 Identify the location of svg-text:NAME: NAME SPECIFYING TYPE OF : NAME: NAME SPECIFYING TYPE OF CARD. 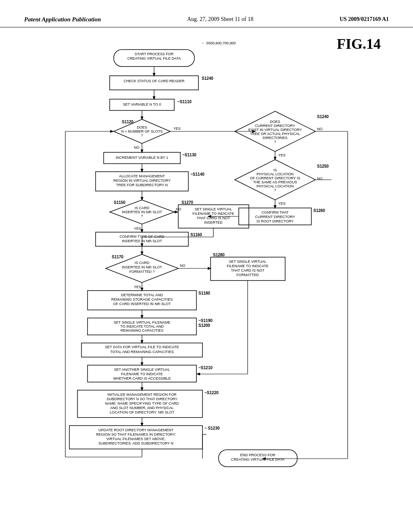
(142, 403).